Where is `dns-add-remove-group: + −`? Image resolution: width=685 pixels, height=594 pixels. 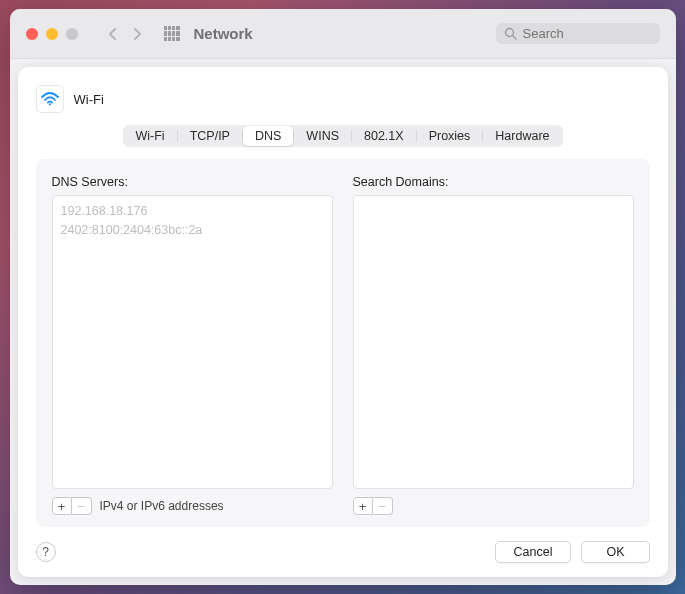
dns-add-remove-group: + − is located at coordinates (72, 506).